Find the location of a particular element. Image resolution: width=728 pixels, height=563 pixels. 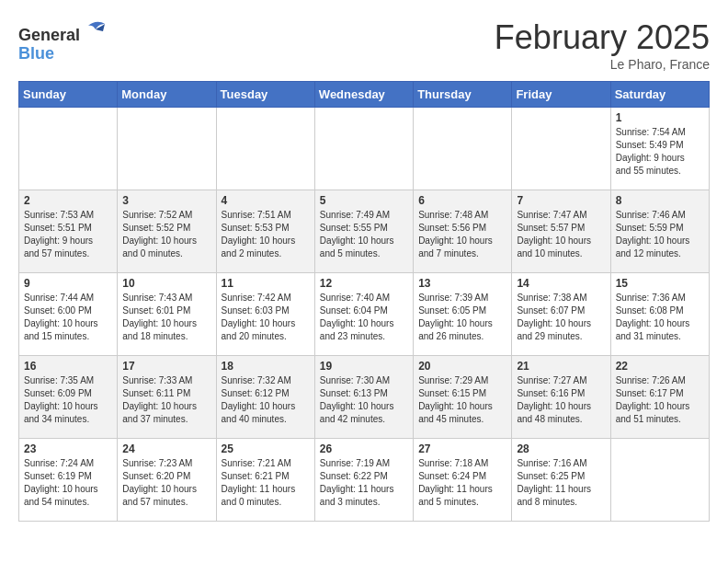

day-info: Sunrise: 7:49 AM Sunset: 5:55 PM Dayligh… is located at coordinates (364, 235).